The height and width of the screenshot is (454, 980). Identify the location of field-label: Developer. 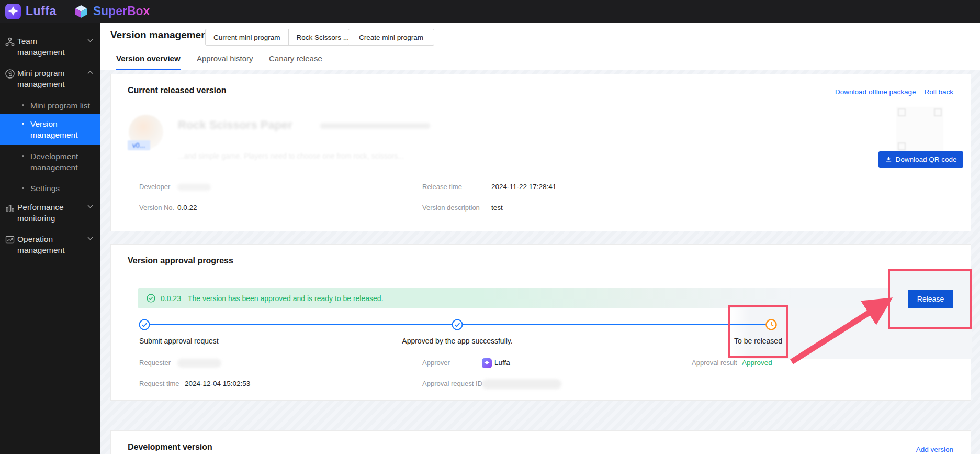
(155, 186).